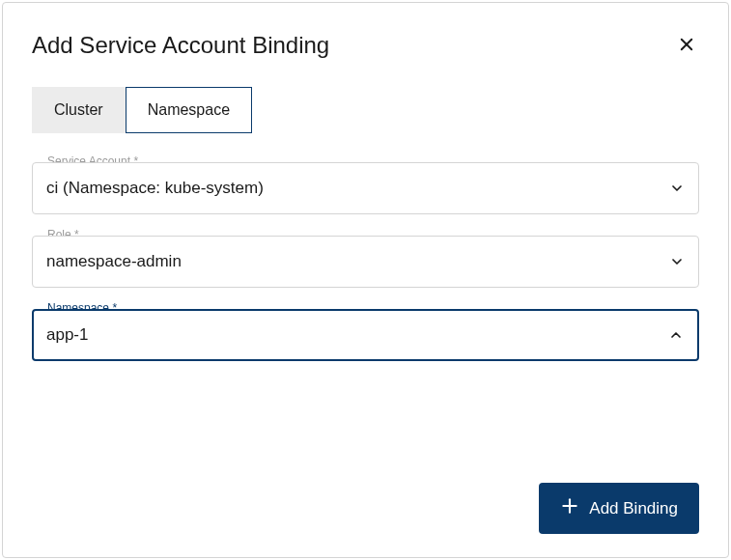  I want to click on role-field-group: Role * namespace-admin, so click(365, 262).